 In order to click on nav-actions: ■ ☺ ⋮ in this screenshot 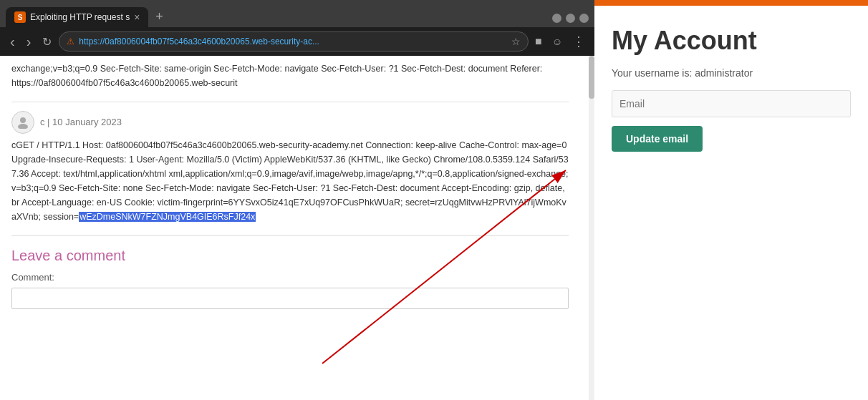, I will do `click(560, 42)`.